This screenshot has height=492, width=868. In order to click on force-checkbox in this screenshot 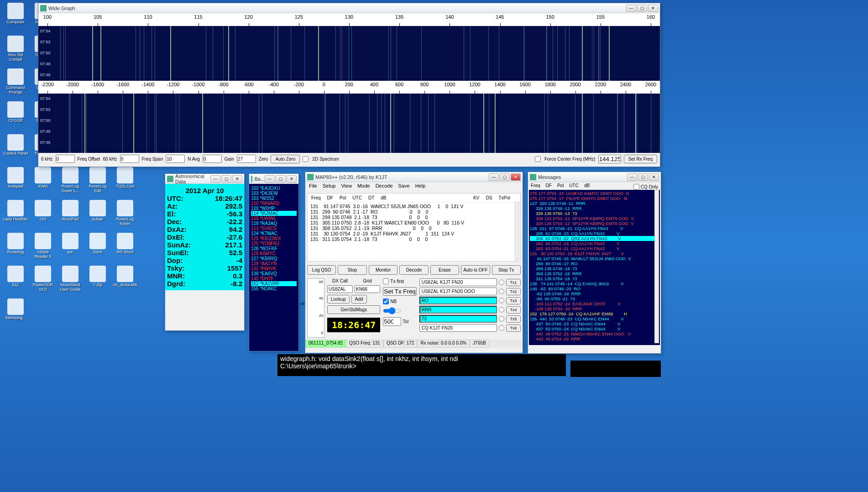, I will do `click(538, 159)`.